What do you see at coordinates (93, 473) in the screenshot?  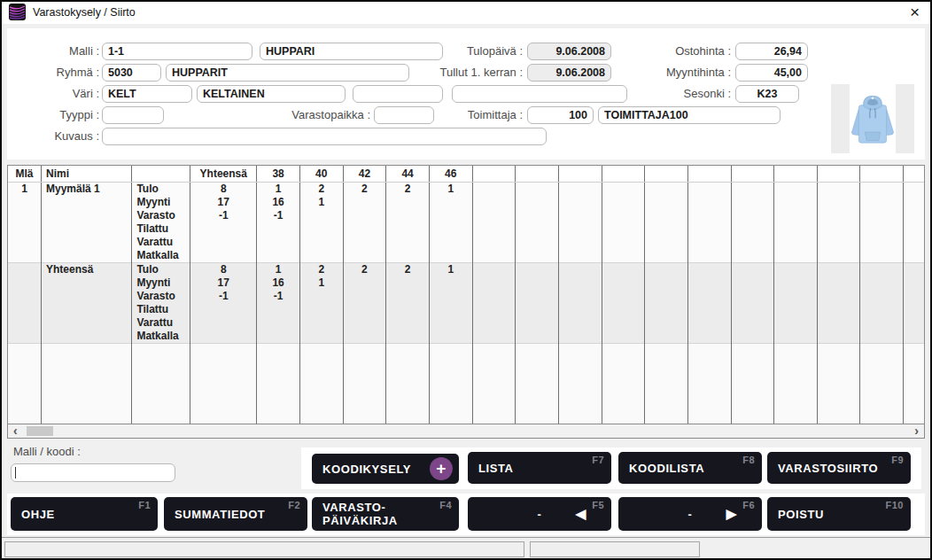 I see `malli-koodi-input` at bounding box center [93, 473].